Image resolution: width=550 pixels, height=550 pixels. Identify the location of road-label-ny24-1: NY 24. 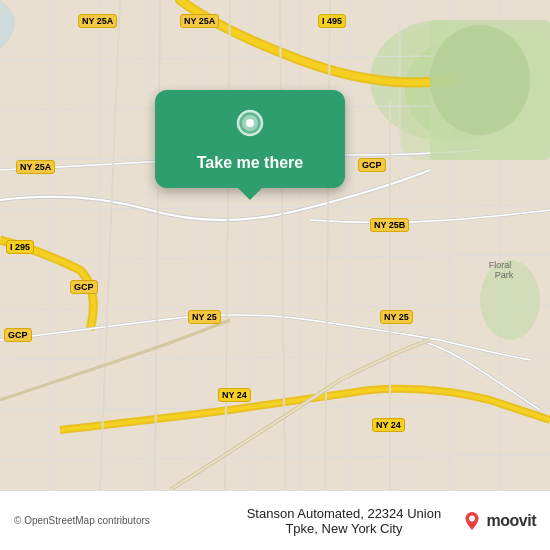
(234, 395).